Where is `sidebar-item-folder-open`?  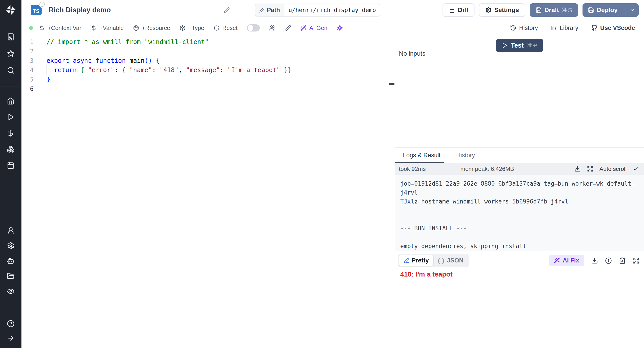 sidebar-item-folder-open is located at coordinates (11, 276).